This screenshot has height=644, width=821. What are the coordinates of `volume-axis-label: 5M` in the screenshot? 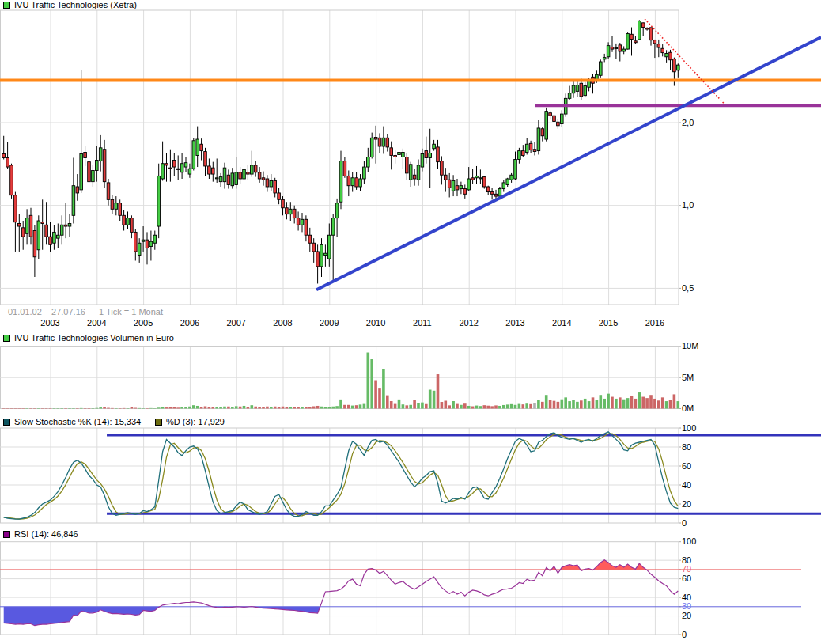 It's located at (688, 378).